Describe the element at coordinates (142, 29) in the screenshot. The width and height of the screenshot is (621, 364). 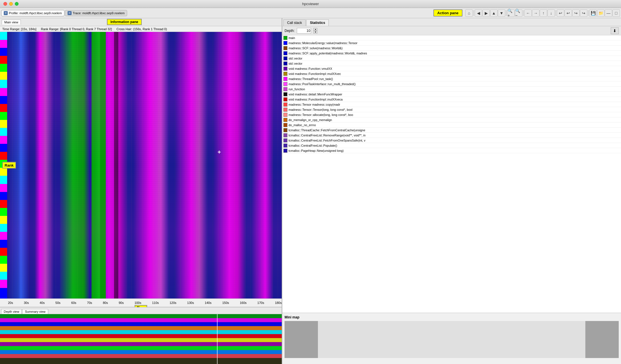
I see `cross-hair: Cross Hair: (156s, Rank 1 Thread 0)` at that location.